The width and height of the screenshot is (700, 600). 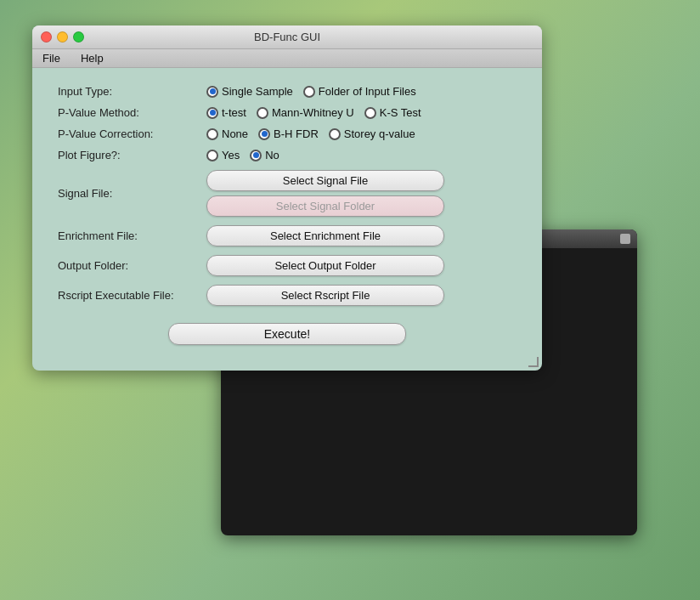 What do you see at coordinates (287, 37) in the screenshot?
I see `titlebar: BD-Func GUI` at bounding box center [287, 37].